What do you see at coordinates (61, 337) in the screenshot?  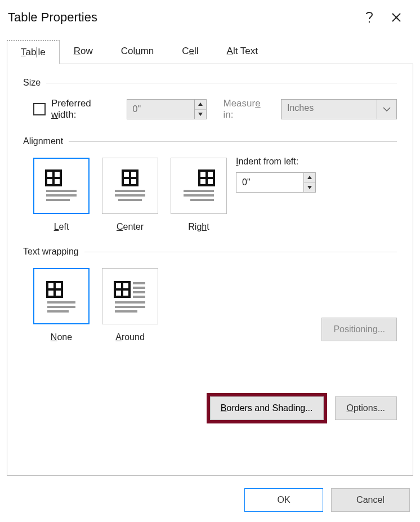 I see `wrapping-none-label: None` at bounding box center [61, 337].